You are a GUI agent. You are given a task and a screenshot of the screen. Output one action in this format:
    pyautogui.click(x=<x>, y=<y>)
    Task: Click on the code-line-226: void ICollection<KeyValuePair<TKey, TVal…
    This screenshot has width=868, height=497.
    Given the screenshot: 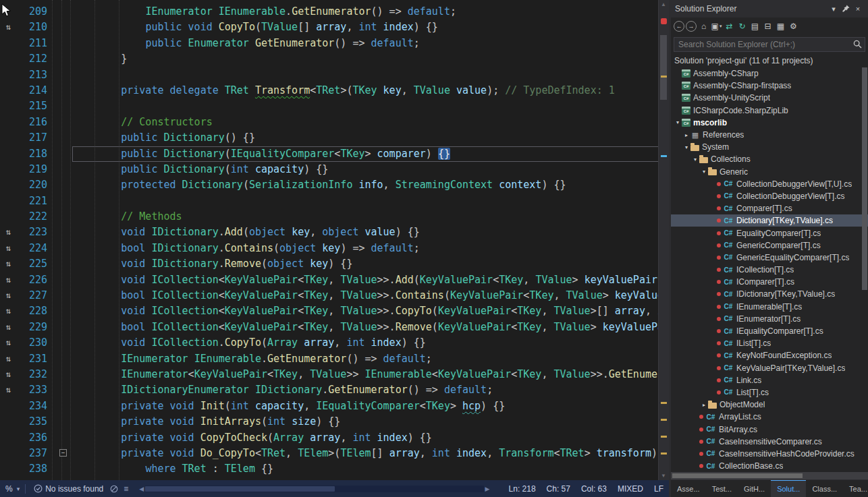 What is the action you would take?
    pyautogui.click(x=371, y=281)
    